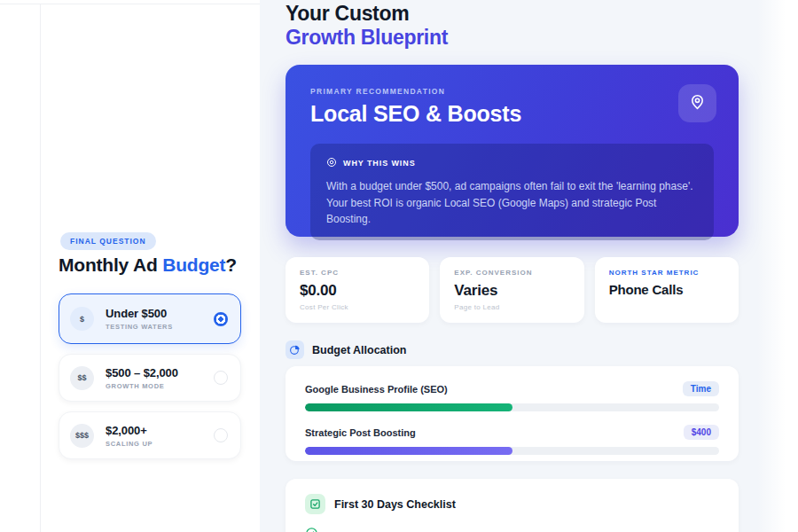 Image resolution: width=798 pixels, height=532 pixels. Describe the element at coordinates (316, 504) in the screenshot. I see `check-square-icon` at that location.